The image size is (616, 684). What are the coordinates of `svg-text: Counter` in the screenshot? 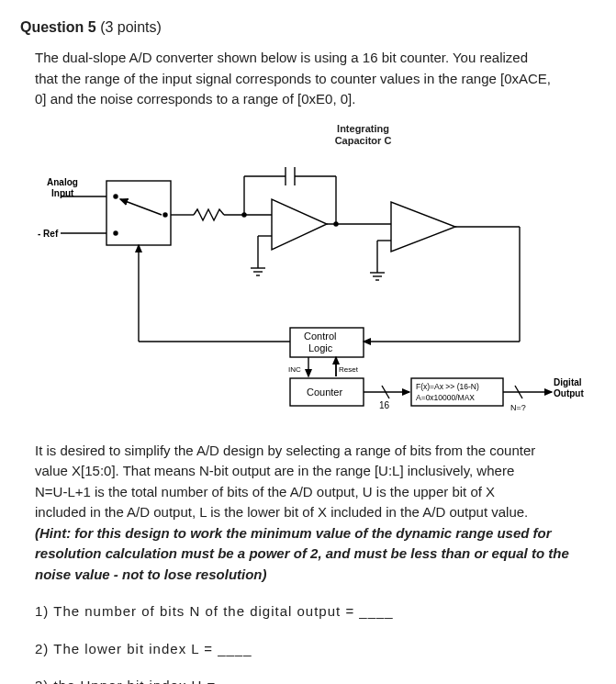 It's located at (325, 392).